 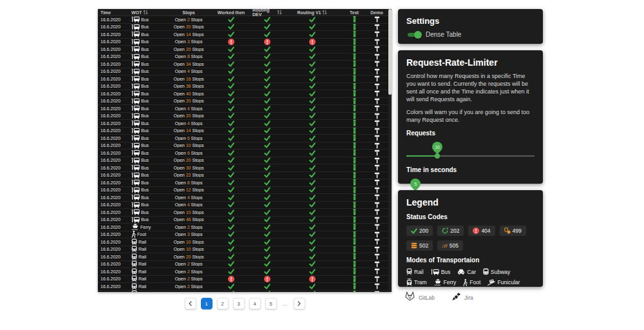 What do you see at coordinates (223, 304) in the screenshot?
I see `pagination-page-2: 2` at bounding box center [223, 304].